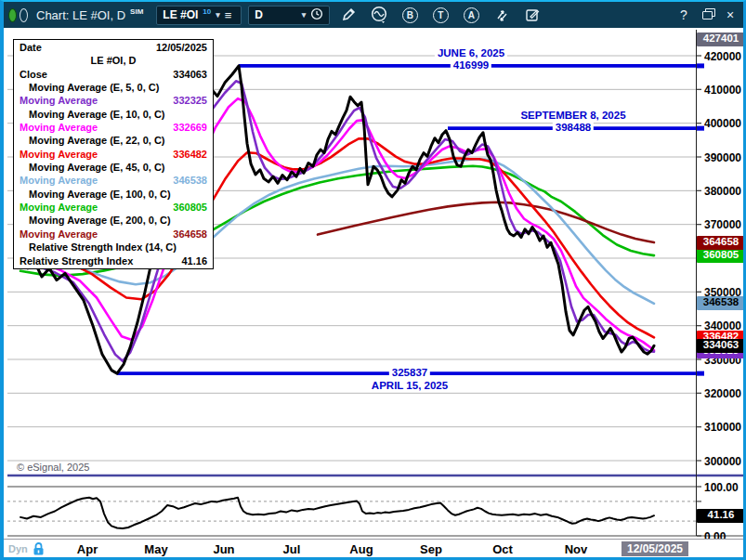 The width and height of the screenshot is (746, 560). I want to click on data-panel-label: Moving Average (E, 10, 0, C), so click(97, 114).